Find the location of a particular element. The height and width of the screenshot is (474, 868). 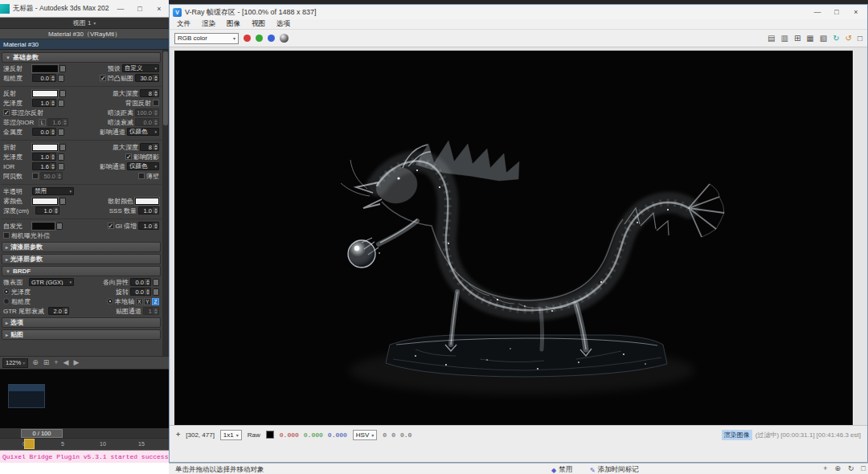

clear-image-icon: ▥ is located at coordinates (784, 39).